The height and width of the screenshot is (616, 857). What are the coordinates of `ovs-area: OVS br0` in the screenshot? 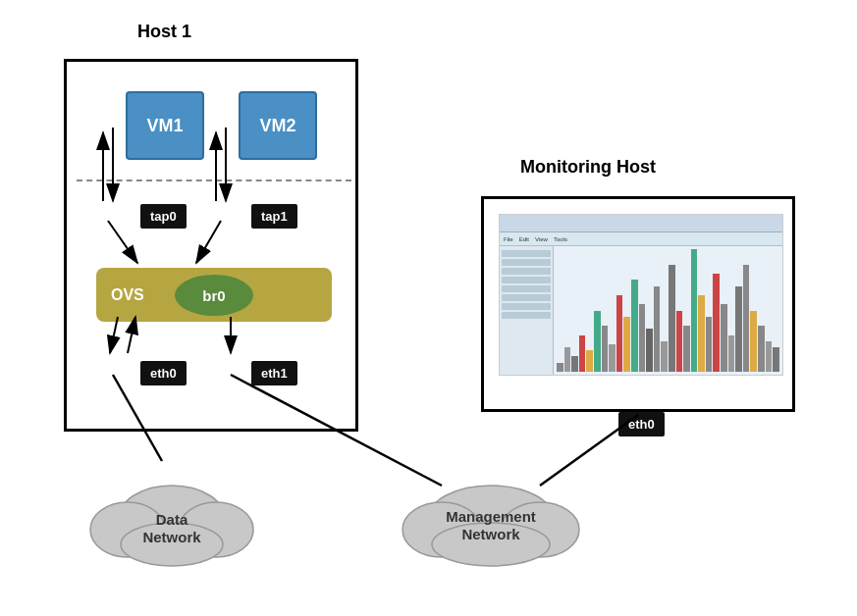 It's located at (214, 294).